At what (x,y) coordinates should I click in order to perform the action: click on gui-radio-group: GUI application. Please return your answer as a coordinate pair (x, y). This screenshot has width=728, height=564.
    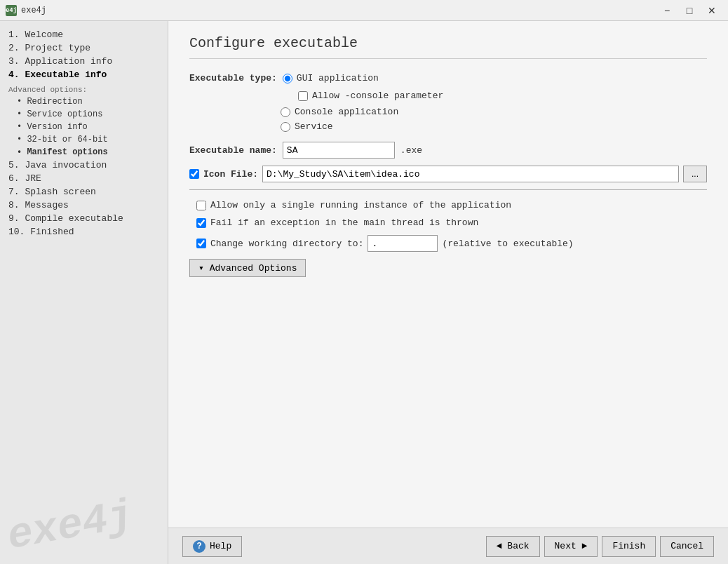
    Looking at the image, I should click on (331, 79).